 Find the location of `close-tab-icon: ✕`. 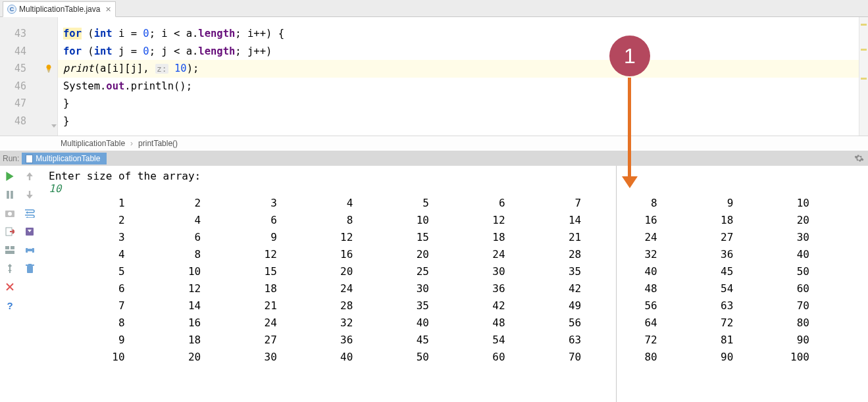

close-tab-icon: ✕ is located at coordinates (108, 9).